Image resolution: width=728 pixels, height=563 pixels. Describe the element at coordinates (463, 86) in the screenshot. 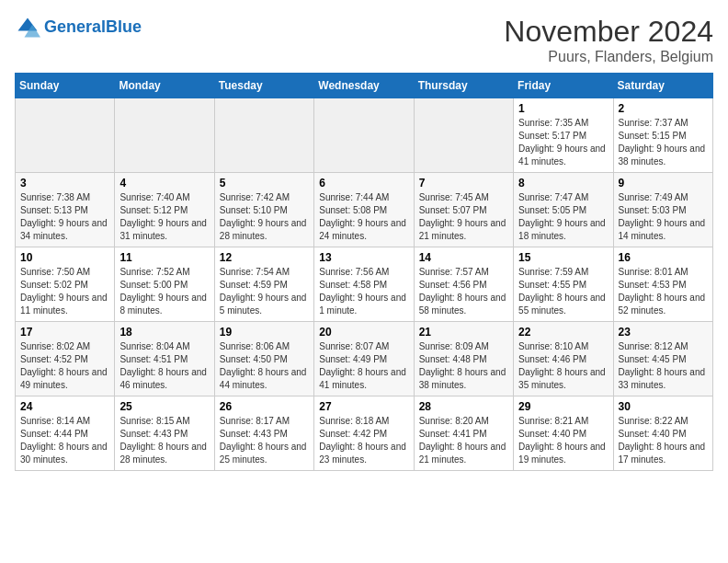

I see `weekday-header: Thursday` at that location.